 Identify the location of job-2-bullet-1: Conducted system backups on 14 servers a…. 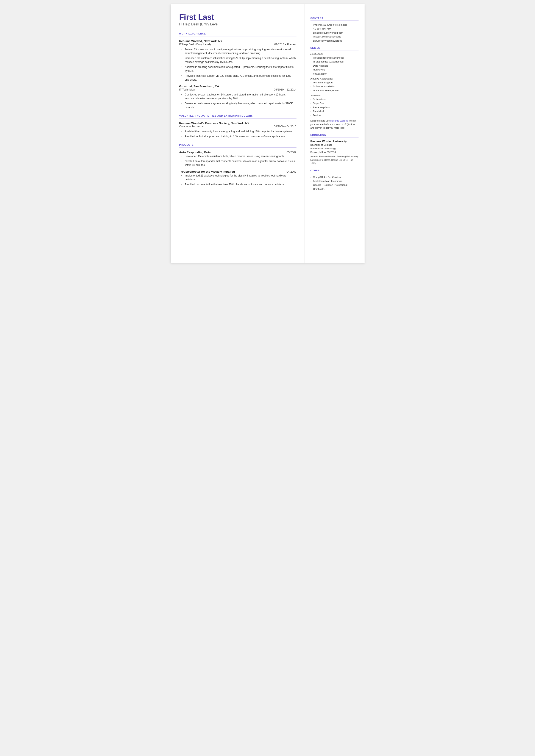
(239, 97).